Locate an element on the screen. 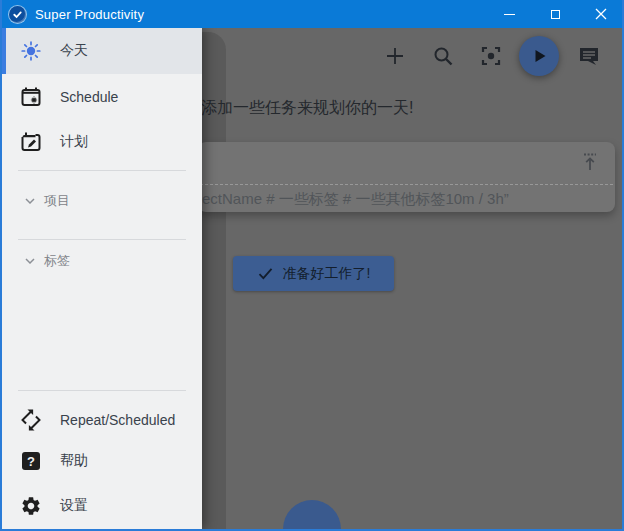  sidebar-group-projects: 项目 is located at coordinates (102, 201).